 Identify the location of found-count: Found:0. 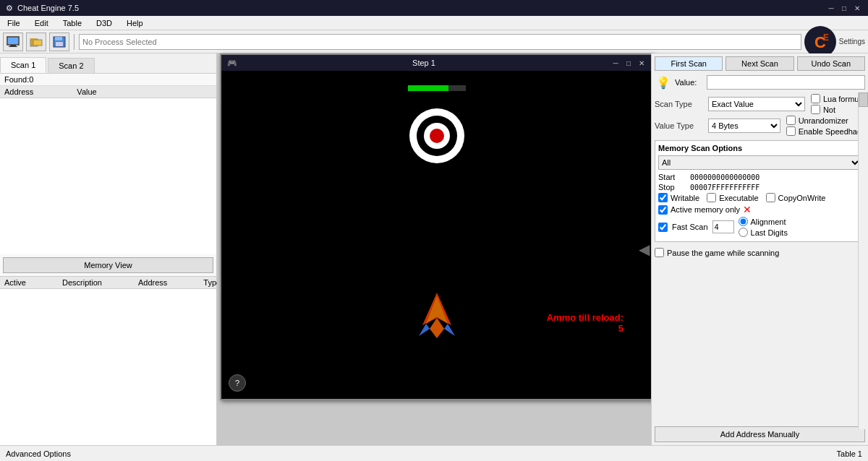
(19, 79).